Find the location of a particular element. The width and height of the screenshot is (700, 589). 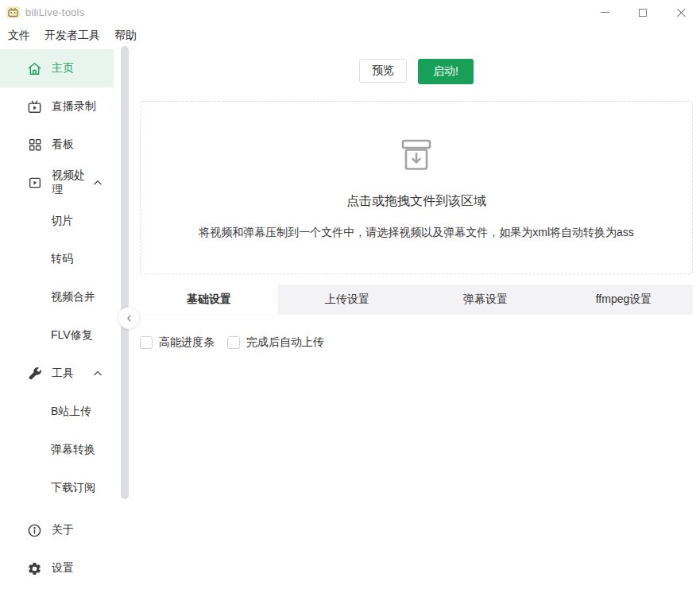

sidebar-item-label: 切片 is located at coordinates (62, 221).